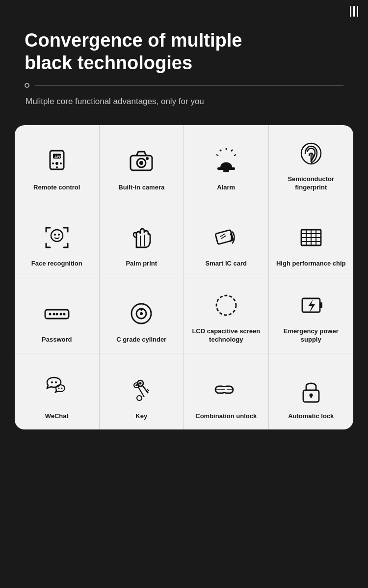 The image size is (368, 588). What do you see at coordinates (226, 187) in the screenshot?
I see `cell-label-alarm: Alarm` at bounding box center [226, 187].